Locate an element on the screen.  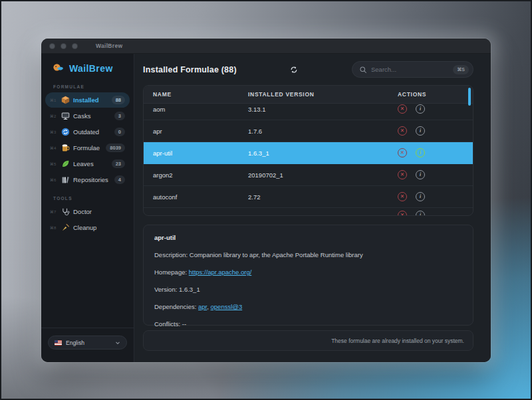
main-header: Installed Formulae (88) is located at coordinates (309, 69).